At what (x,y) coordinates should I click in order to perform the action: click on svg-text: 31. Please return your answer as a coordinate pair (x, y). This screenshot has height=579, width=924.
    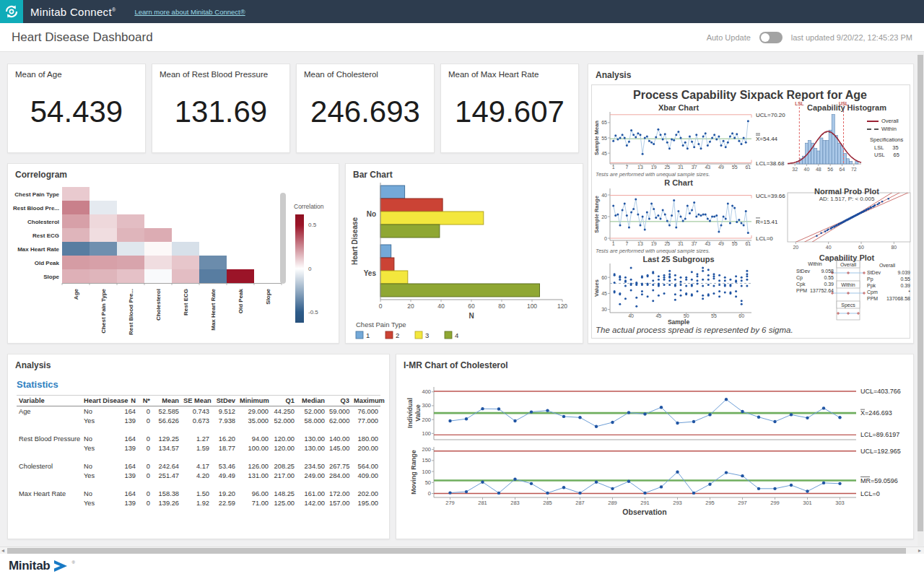
    Looking at the image, I should click on (681, 244).